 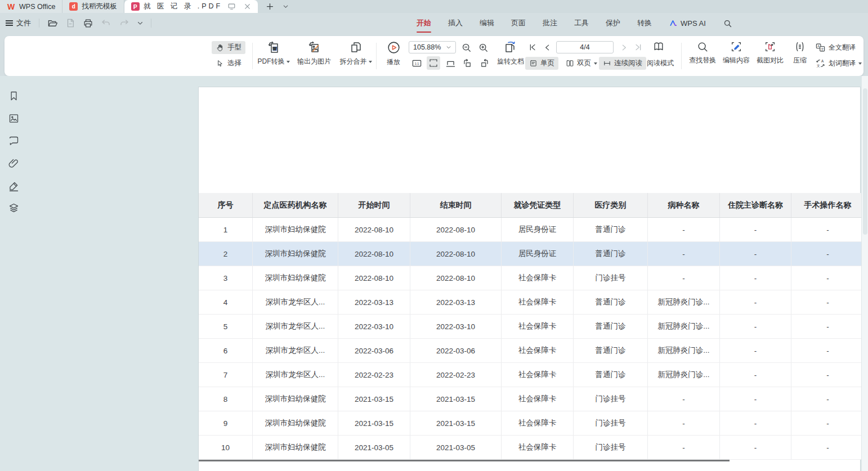 What do you see at coordinates (434, 23) in the screenshot?
I see `menu-bar: 文件` at bounding box center [434, 23].